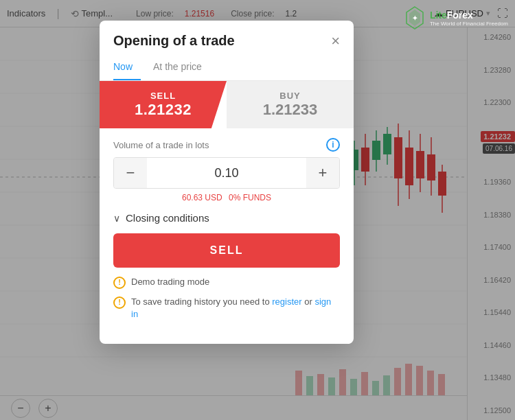  I want to click on volume-info: 60.63 USD 0% FUNDS, so click(227, 198).